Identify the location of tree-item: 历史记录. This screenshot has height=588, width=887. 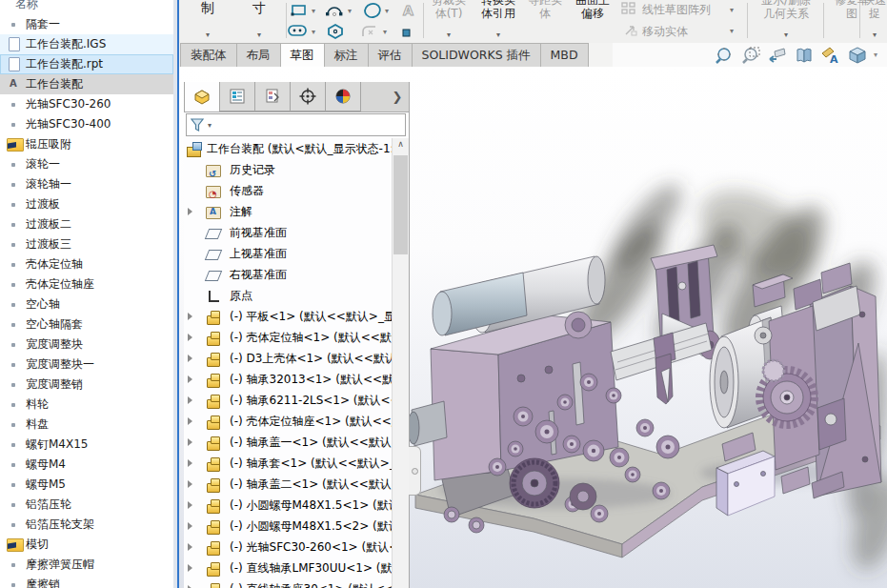
(288, 170).